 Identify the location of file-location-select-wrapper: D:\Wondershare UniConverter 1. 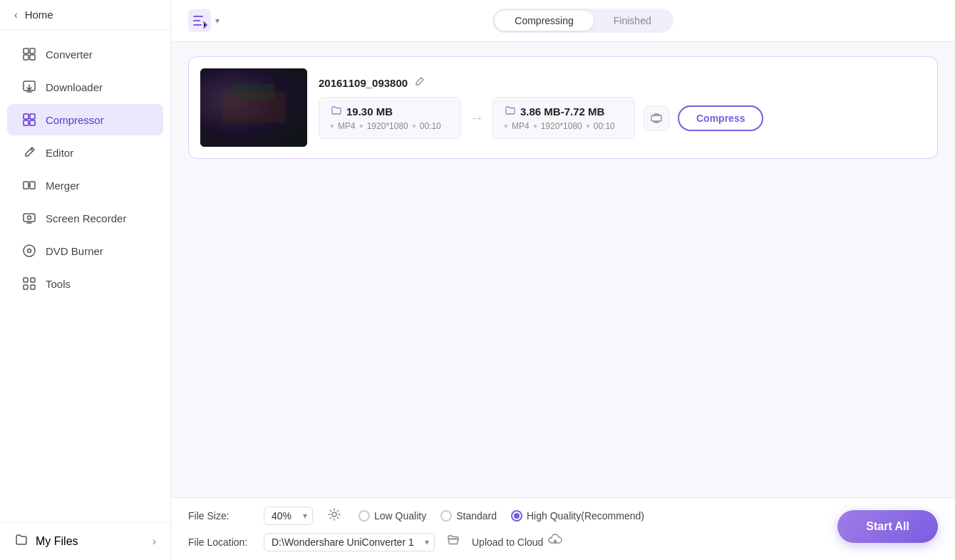
(349, 542).